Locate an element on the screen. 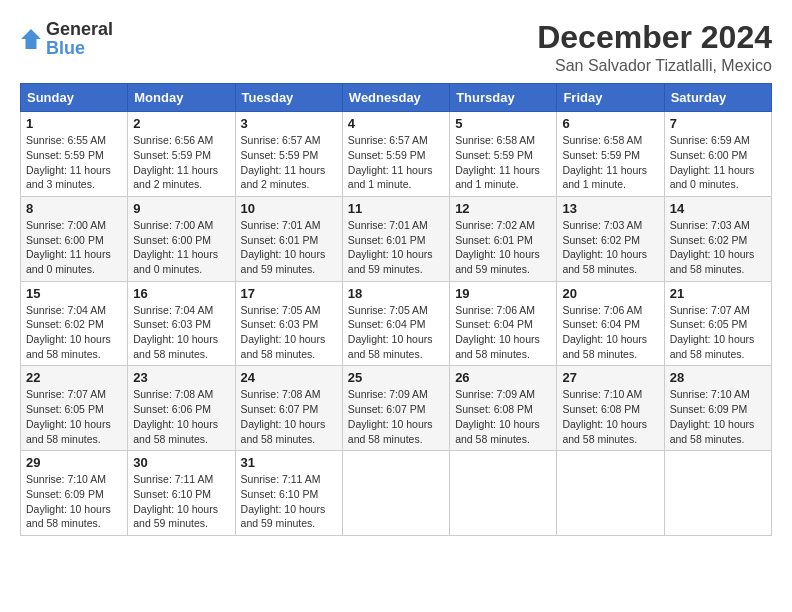  day-number: 7 is located at coordinates (718, 124).